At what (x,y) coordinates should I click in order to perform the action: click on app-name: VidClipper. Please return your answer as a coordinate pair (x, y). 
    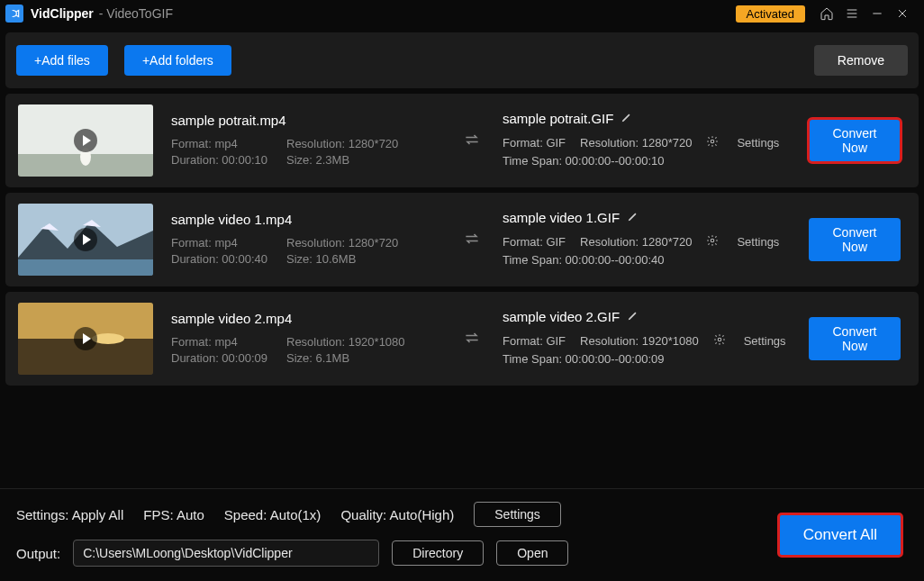
    Looking at the image, I should click on (62, 14).